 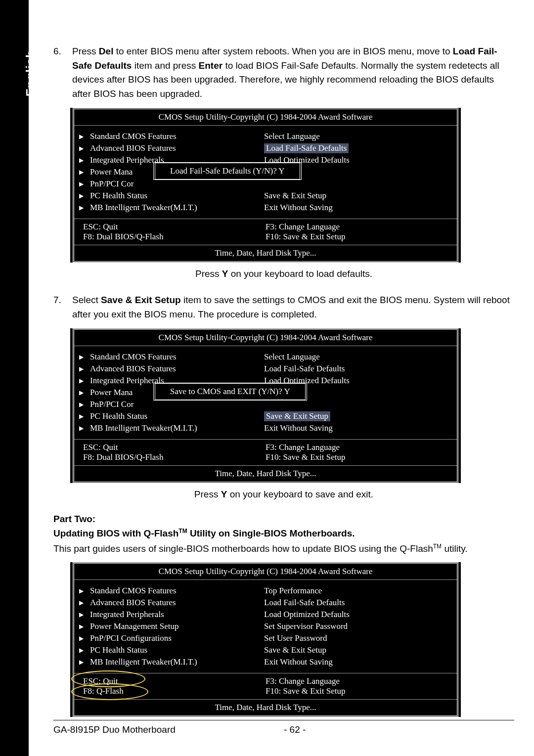 What do you see at coordinates (14, 378) in the screenshot?
I see `side-black-strip: English` at bounding box center [14, 378].